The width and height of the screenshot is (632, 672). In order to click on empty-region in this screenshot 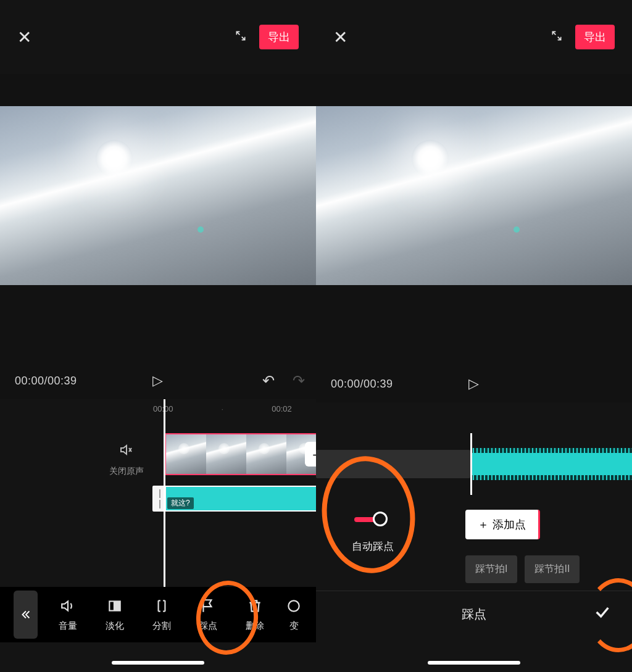, I will do `click(393, 464)`.